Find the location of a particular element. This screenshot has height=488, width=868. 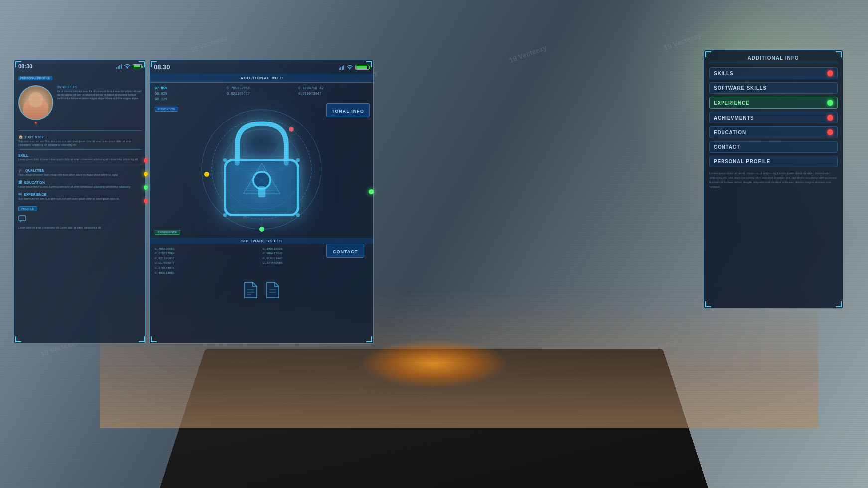

personal-profile-tag: PERSONAL PROFILE is located at coordinates (35, 78).